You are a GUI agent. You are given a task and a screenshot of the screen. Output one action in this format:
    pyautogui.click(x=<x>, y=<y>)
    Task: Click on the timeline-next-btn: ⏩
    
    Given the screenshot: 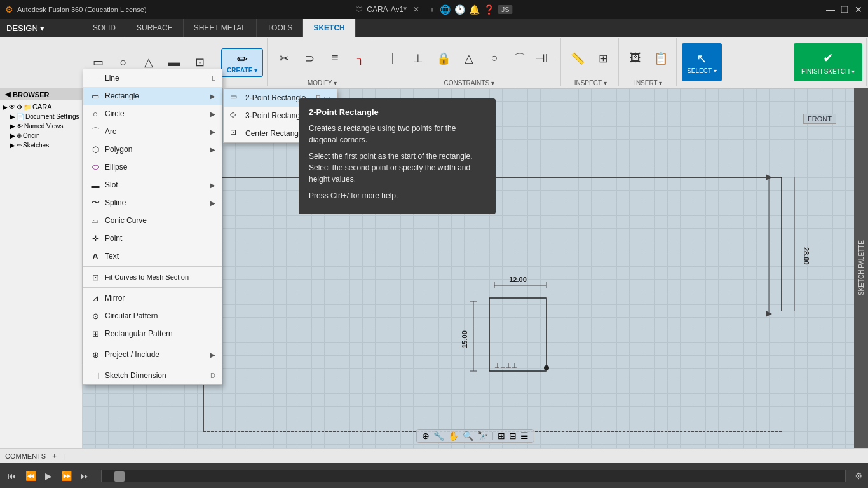 What is the action you would take?
    pyautogui.click(x=66, y=476)
    